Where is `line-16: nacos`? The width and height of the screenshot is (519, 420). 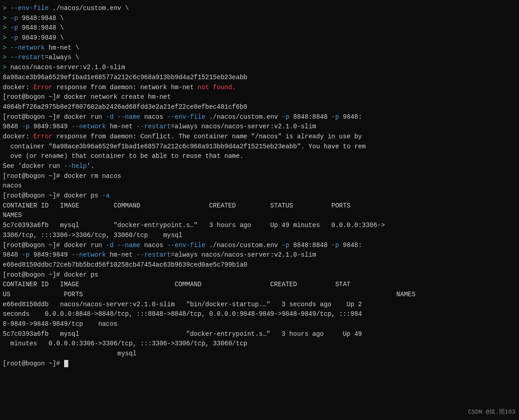 line-16: nacos is located at coordinates (259, 186).